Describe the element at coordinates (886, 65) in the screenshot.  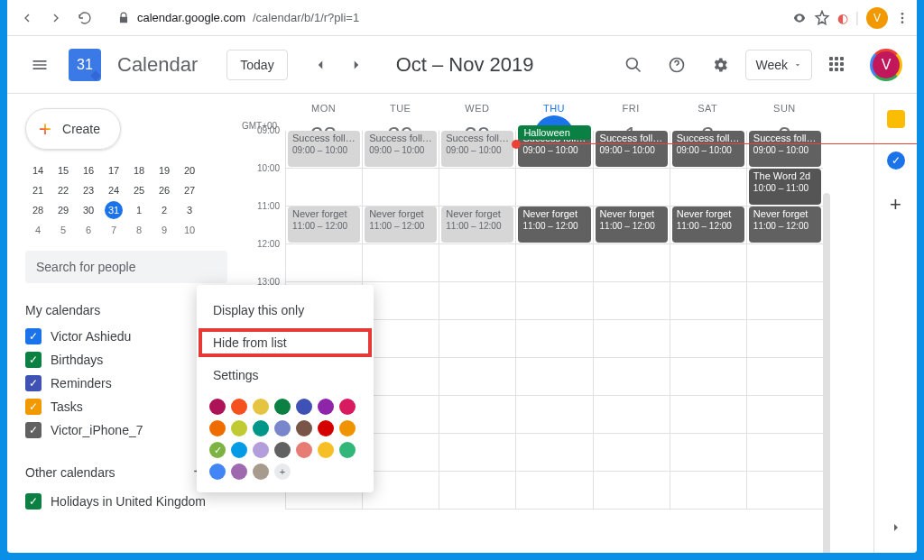
I see `account-avatar: V` at that location.